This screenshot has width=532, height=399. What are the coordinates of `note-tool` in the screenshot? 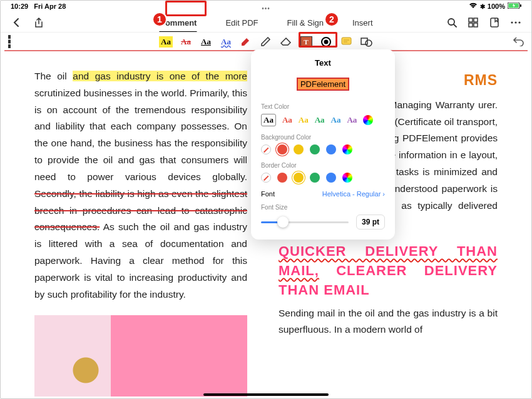 It's located at (346, 42).